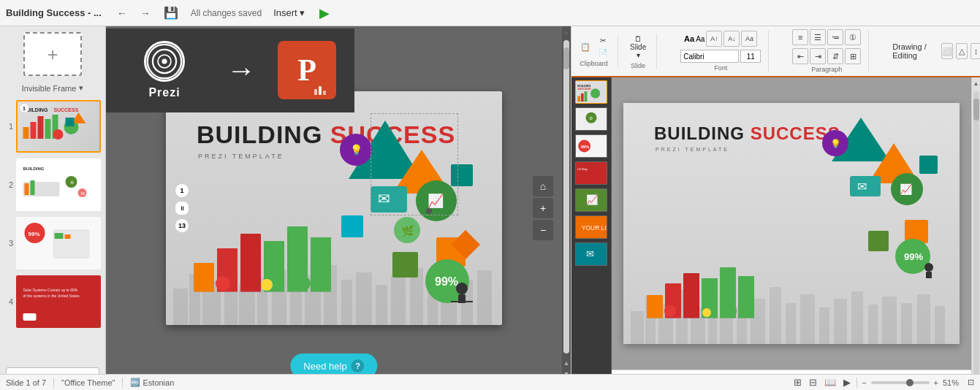  What do you see at coordinates (289, 13) in the screenshot?
I see `insert-button: Insert ▾` at bounding box center [289, 13].